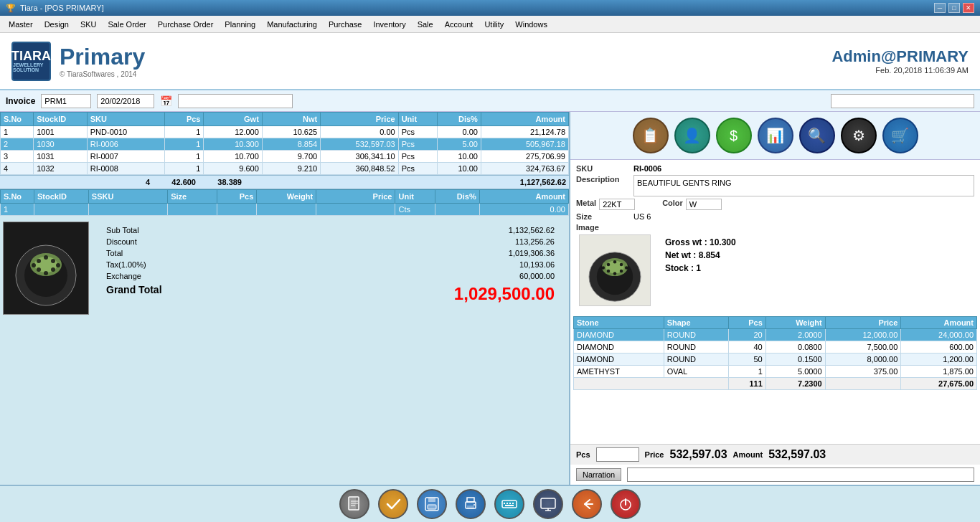 Image resolution: width=980 pixels, height=522 pixels. Describe the element at coordinates (776, 371) in the screenshot. I see `stone-row: AMETHYST OVAL 1 5.0000 375.00 1,875.00` at that location.